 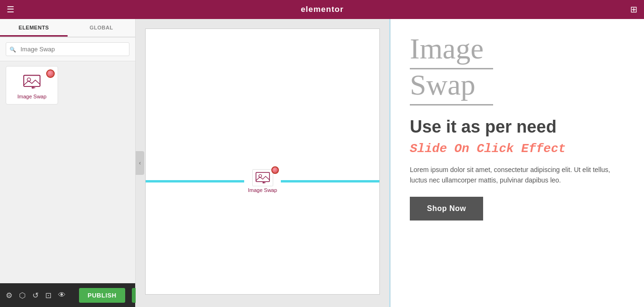 What do you see at coordinates (68, 295) in the screenshot?
I see `bottom-toolbar: ⚙ ⬡ ↺ ⊡ 👁 PUBLISH ▾` at bounding box center [68, 295].